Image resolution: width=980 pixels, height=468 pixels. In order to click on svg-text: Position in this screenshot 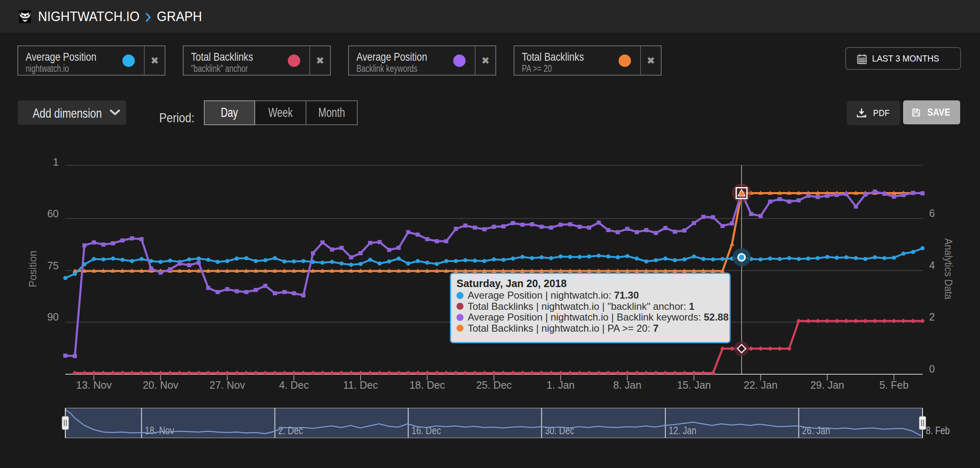, I will do `click(33, 269)`.